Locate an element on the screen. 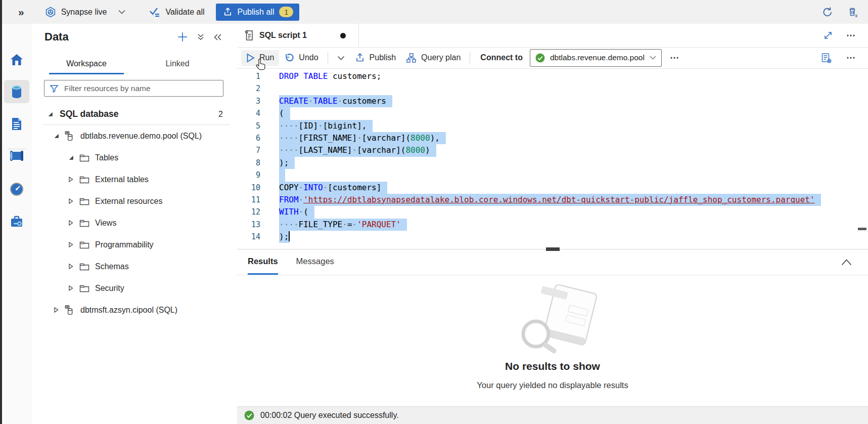 The width and height of the screenshot is (868, 424). environment-selector: Synapse live is located at coordinates (85, 12).